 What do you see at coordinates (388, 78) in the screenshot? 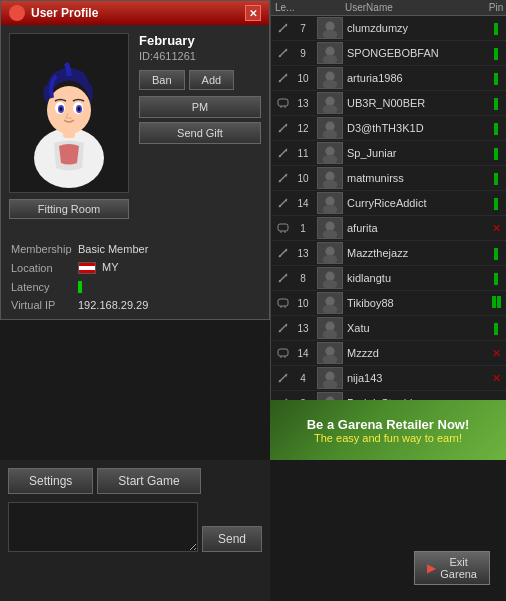
I see `table-row: 10arturia1986` at bounding box center [388, 78].